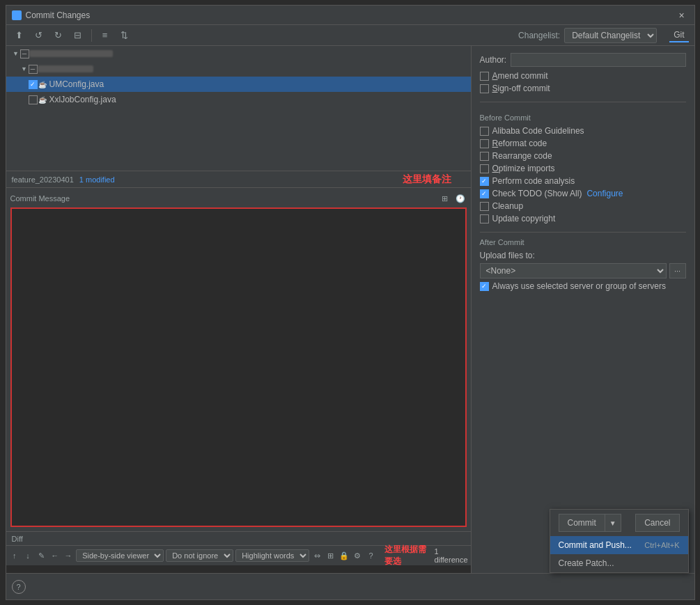 The height and width of the screenshot is (605, 700). I want to click on diff-count: 1 difference, so click(451, 556).